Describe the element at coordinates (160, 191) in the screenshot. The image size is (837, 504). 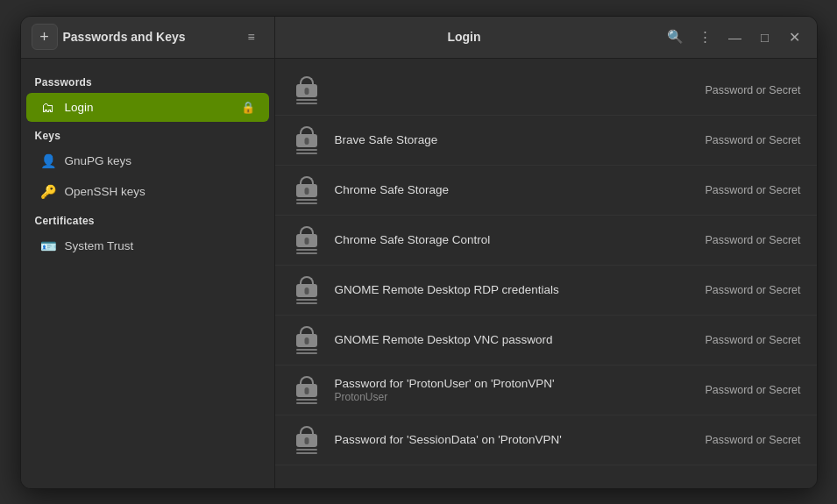
I see `sidebar-openssh-label: OpenSSH keys` at that location.